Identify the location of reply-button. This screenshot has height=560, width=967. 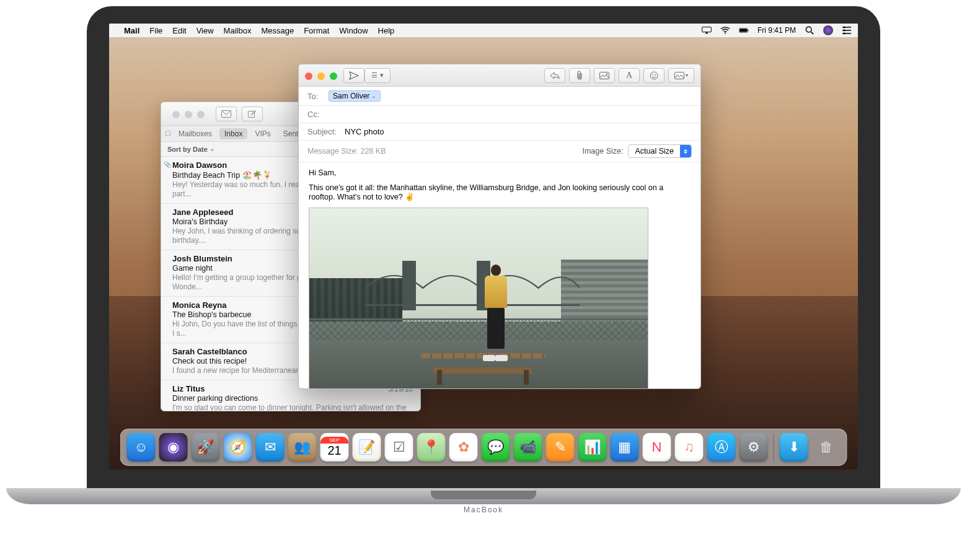
(555, 76).